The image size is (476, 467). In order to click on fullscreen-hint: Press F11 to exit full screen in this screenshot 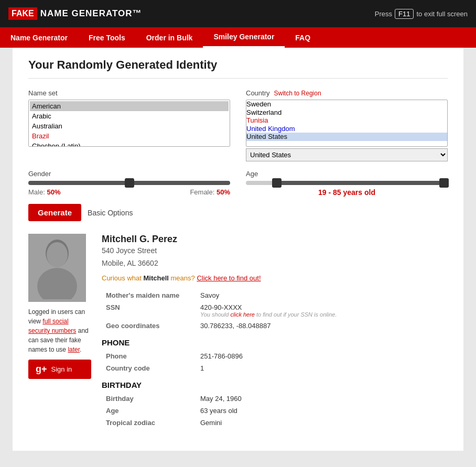, I will do `click(421, 14)`.